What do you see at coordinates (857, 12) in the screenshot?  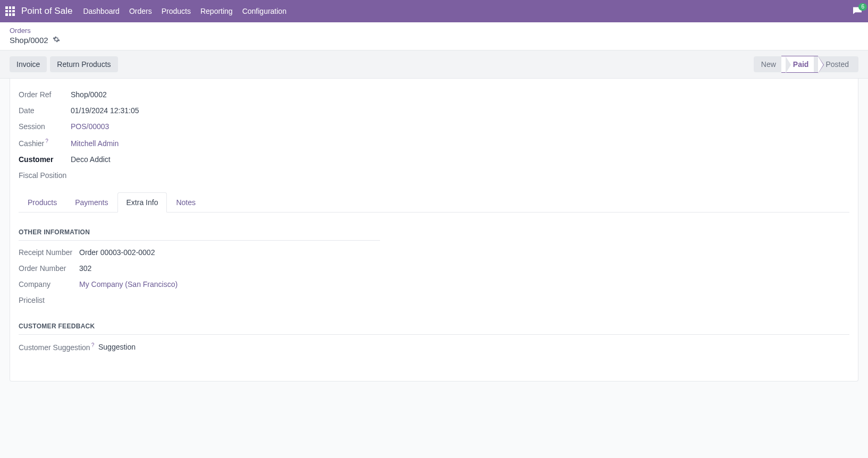 I see `messaging-icon: 6` at bounding box center [857, 12].